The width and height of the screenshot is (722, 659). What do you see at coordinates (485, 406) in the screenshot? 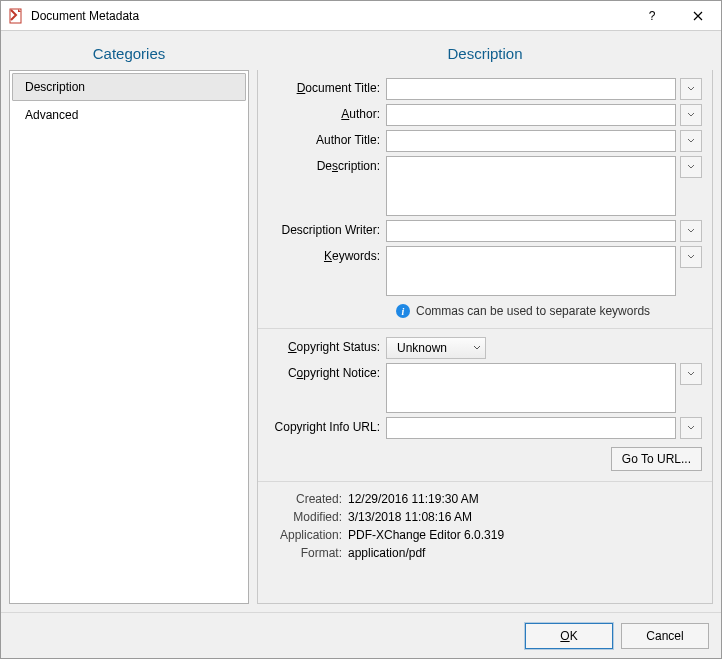
I see `copyright-fields: Copyright Status: Unknown Copyright Noti…` at bounding box center [485, 406].